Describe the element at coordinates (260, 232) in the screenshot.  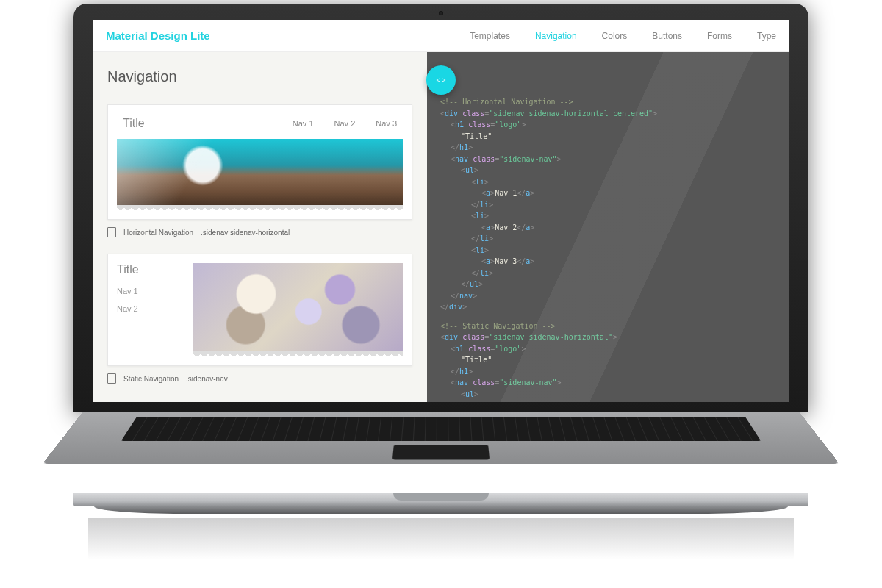
I see `example1-caption: Horizontal Navigation .sidenav sidenav-h…` at that location.